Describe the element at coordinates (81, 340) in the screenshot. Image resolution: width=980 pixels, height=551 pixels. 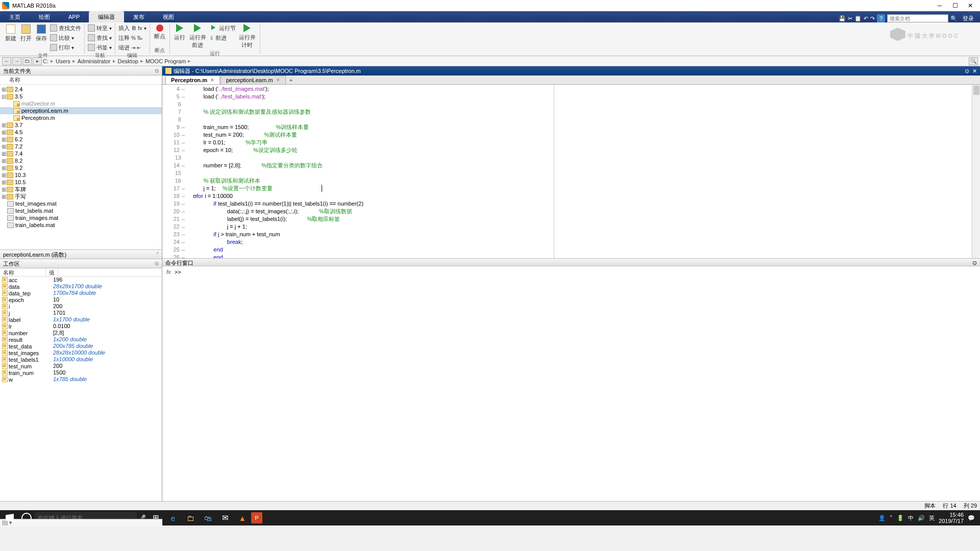
I see `workspace-var-row: result1x200 double` at that location.